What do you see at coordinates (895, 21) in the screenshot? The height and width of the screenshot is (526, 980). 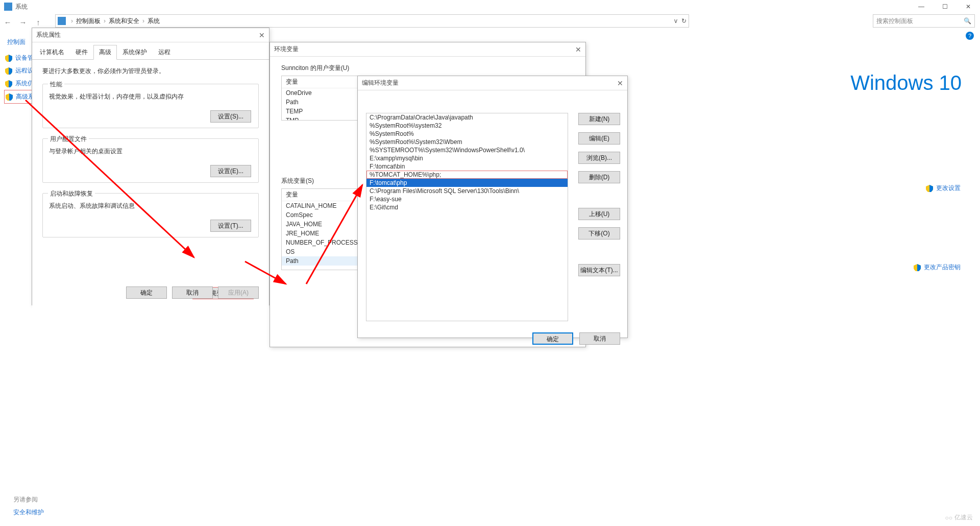 I see `search-placeholder: 搜索控制面板` at bounding box center [895, 21].